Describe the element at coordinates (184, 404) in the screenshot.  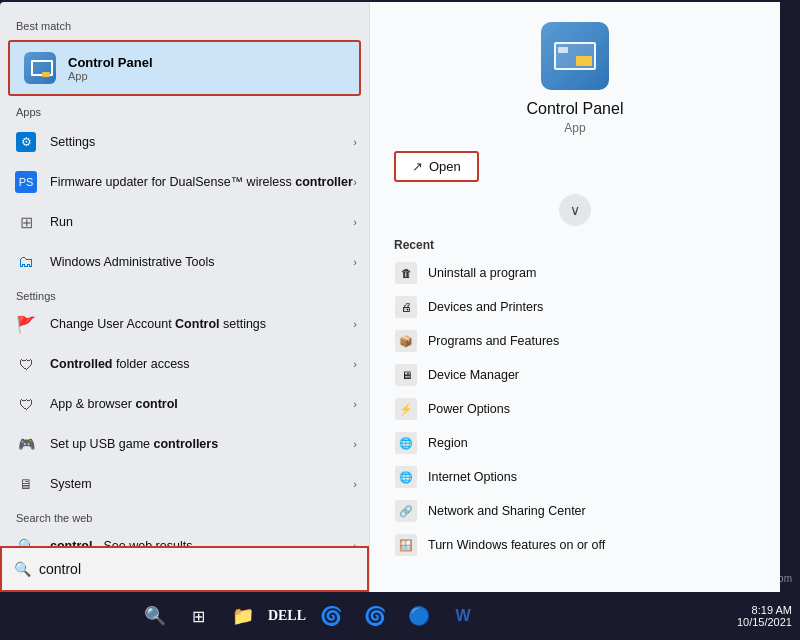
I see `menu-item-app-browser: 🛡 App & browser control ›` at that location.